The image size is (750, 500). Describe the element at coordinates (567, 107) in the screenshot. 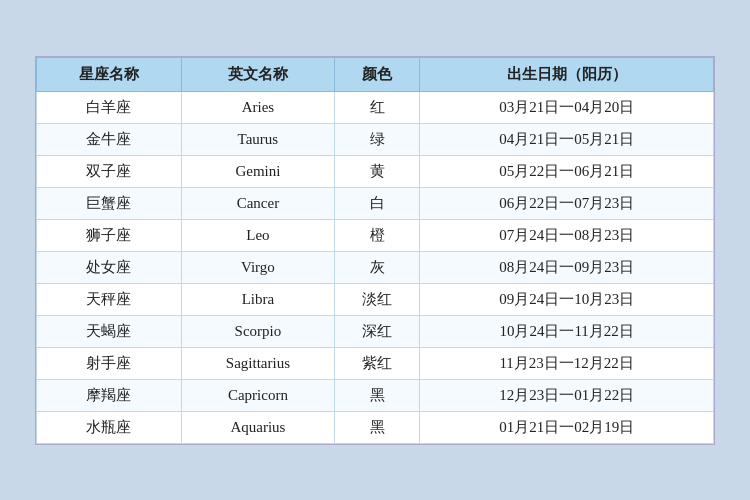

I see `table-cell: 03月21日一04月20日` at that location.